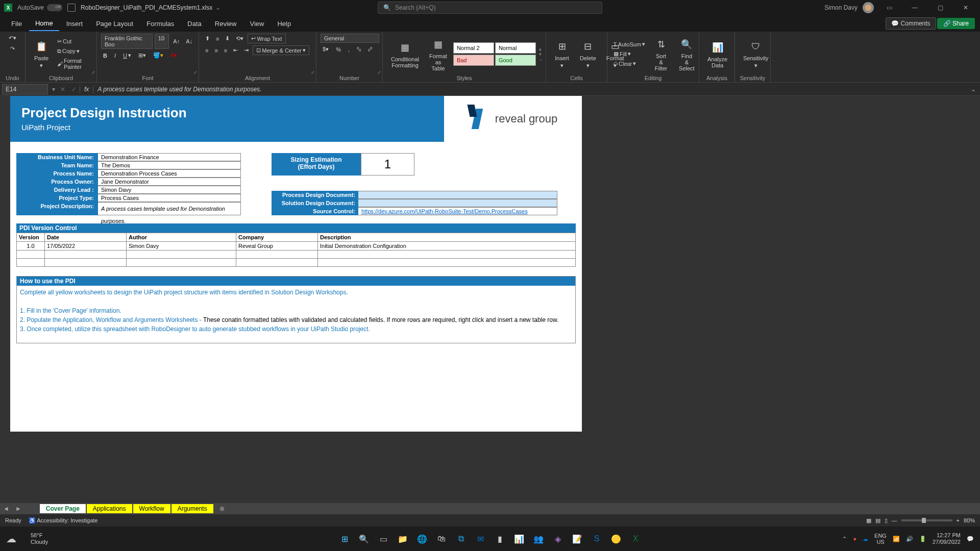 The image size is (980, 551). What do you see at coordinates (868, 8) in the screenshot?
I see `avatar` at bounding box center [868, 8].